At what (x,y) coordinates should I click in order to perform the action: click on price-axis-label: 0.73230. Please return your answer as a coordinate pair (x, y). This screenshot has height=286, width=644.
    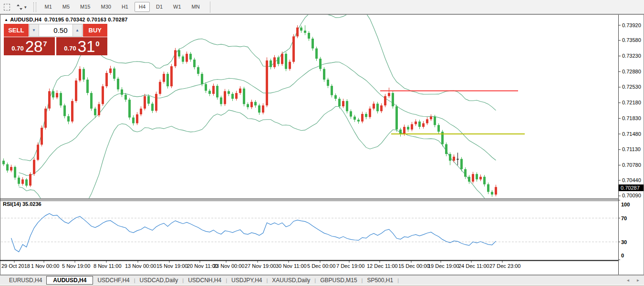
    Looking at the image, I should click on (632, 56).